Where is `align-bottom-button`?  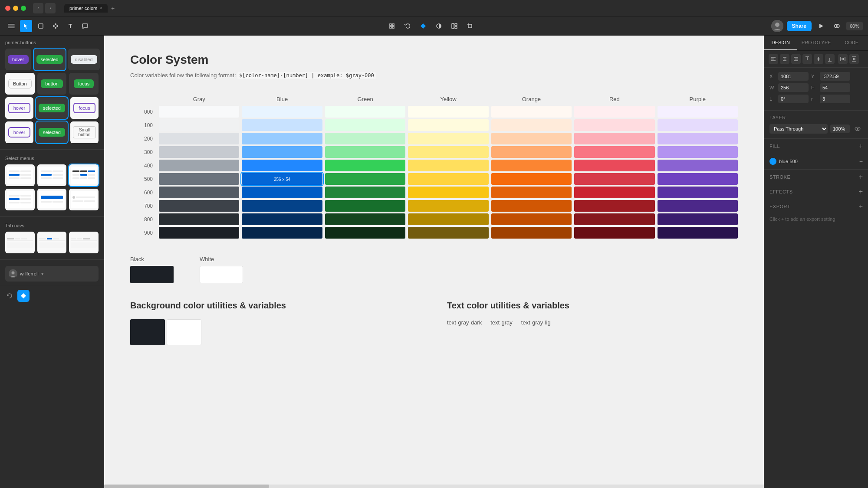
align-bottom-button is located at coordinates (830, 59).